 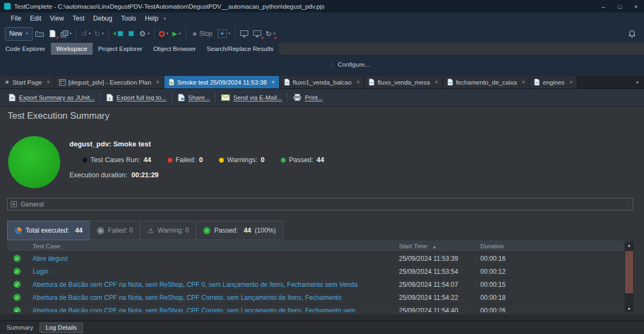 I want to click on export-full-log-button: Export full log to..., so click(x=137, y=98).